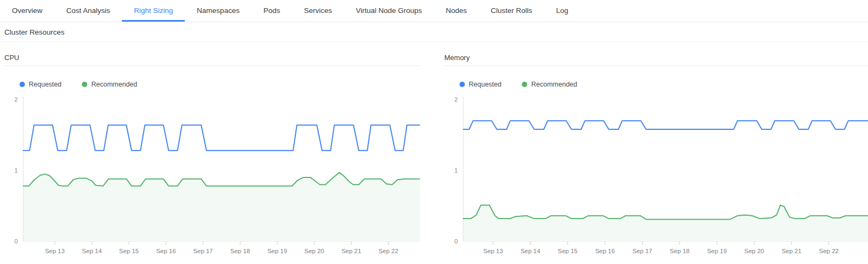  What do you see at coordinates (27, 11) in the screenshot?
I see `tab-overview: Overview` at bounding box center [27, 11].